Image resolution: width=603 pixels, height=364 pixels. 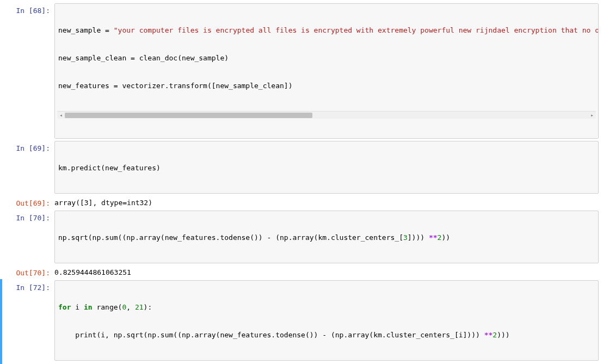 I want to click on code-number: 3, so click(x=405, y=237).